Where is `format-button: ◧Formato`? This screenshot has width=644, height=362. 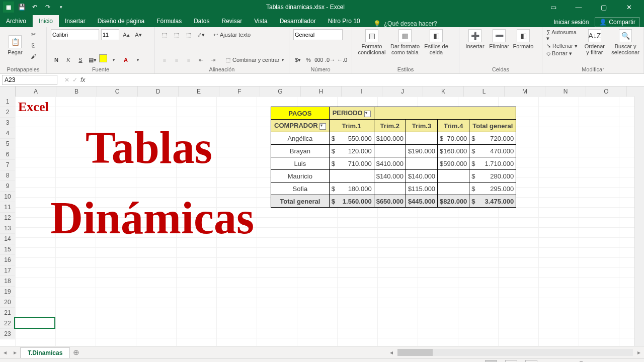 format-button: ◧Formato is located at coordinates (523, 39).